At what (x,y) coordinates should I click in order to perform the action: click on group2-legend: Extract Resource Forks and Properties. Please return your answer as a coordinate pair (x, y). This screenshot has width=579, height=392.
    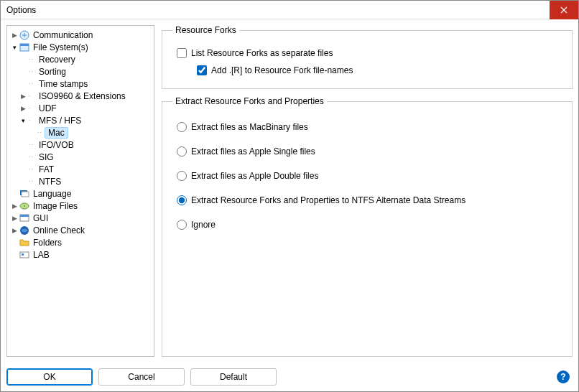
    Looking at the image, I should click on (250, 101).